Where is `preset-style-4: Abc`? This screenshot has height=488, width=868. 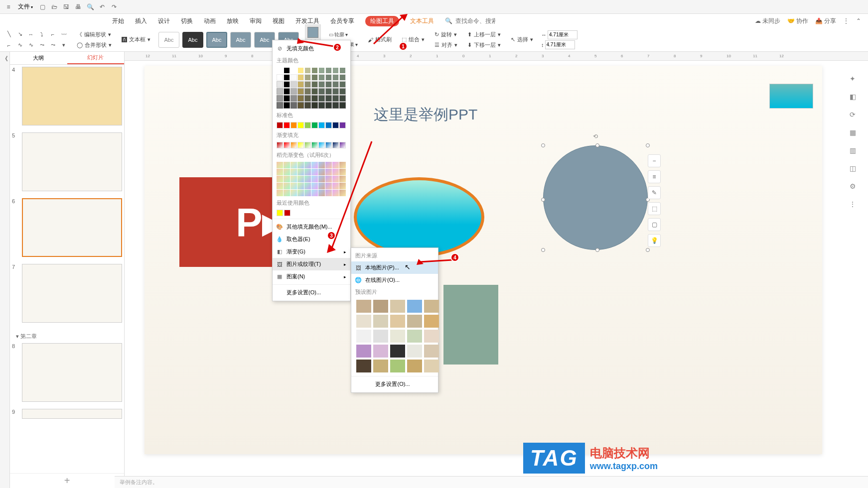 preset-style-4: Abc is located at coordinates (241, 40).